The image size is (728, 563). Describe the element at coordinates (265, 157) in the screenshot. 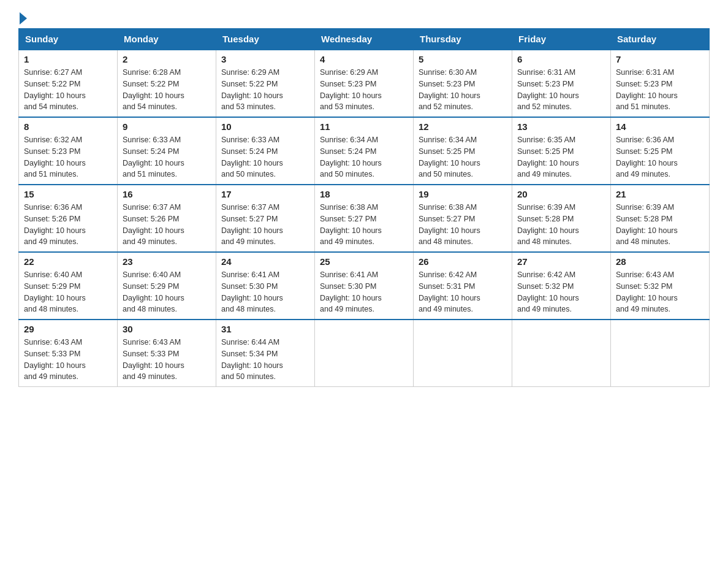

I see `day-info: Sunrise: 6:33 AMSunset: 5:24 PMDaylight:…` at that location.